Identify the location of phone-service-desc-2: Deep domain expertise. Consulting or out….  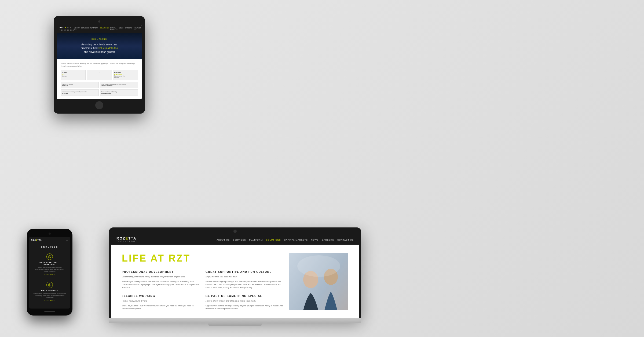
(50, 296).